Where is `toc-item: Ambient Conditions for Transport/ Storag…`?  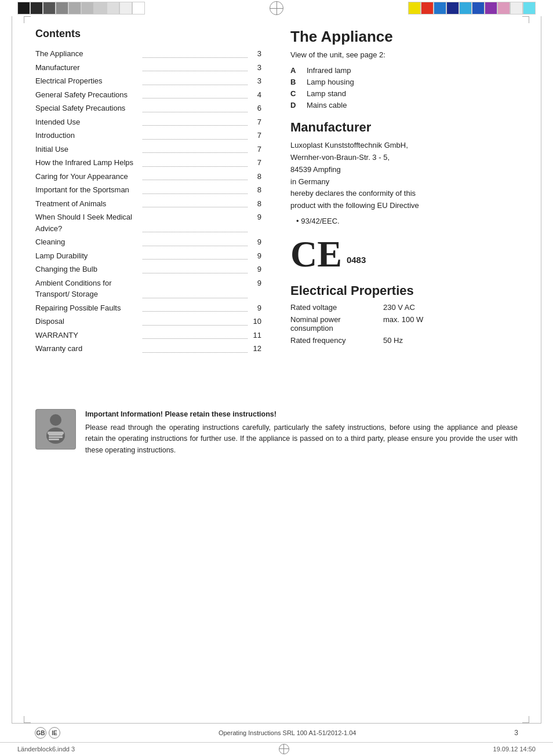
toc-item: Ambient Conditions for Transport/ Storag… is located at coordinates (148, 288).